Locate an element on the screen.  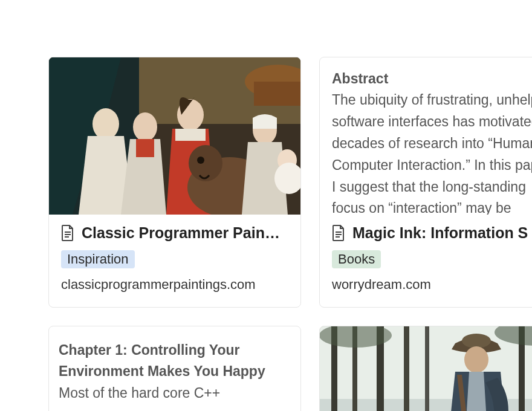
preview-heading: Abstract is located at coordinates (432, 79).